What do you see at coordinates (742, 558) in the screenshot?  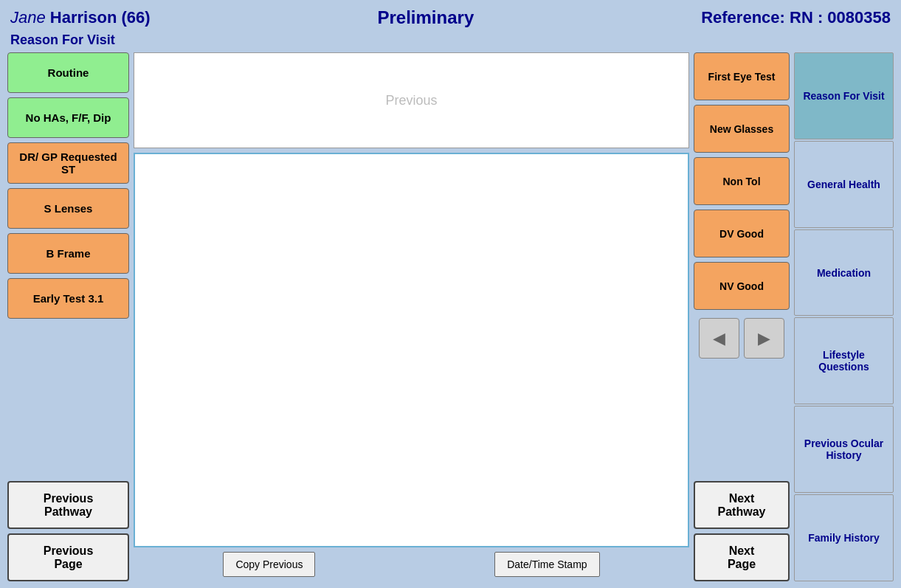 I see `next-page-button: Next Page` at bounding box center [742, 558].